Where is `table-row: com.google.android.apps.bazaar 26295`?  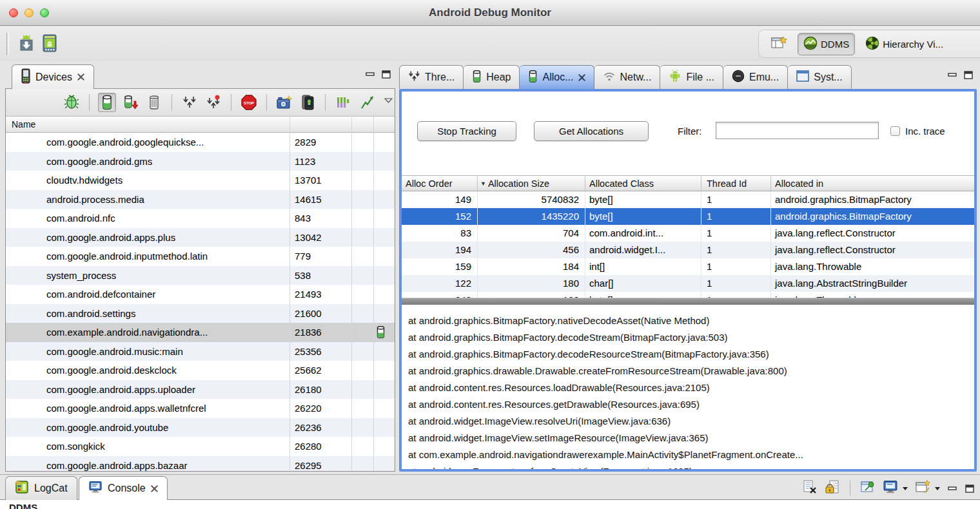
table-row: com.google.android.apps.bazaar 26295 is located at coordinates (200, 464).